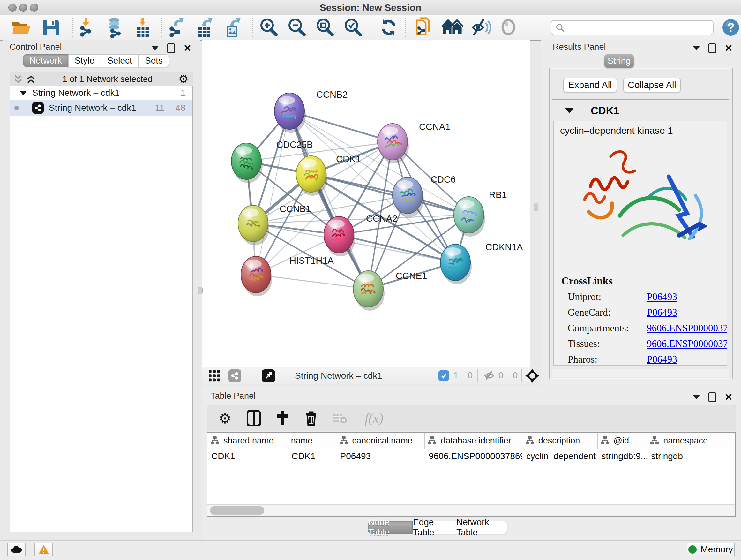 This screenshot has height=560, width=741. What do you see at coordinates (312, 441) in the screenshot?
I see `column-header-name: name` at bounding box center [312, 441].